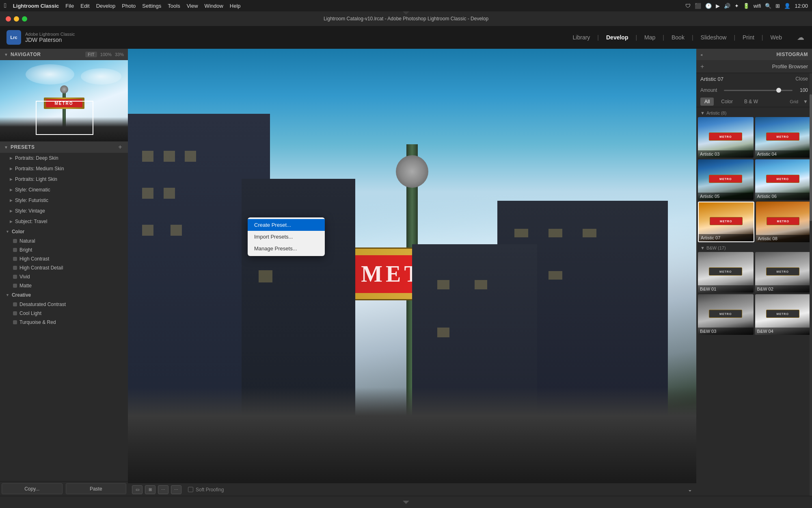 Image resolution: width=812 pixels, height=508 pixels. What do you see at coordinates (106, 54) in the screenshot?
I see `zoom-100-button: 100%` at bounding box center [106, 54].